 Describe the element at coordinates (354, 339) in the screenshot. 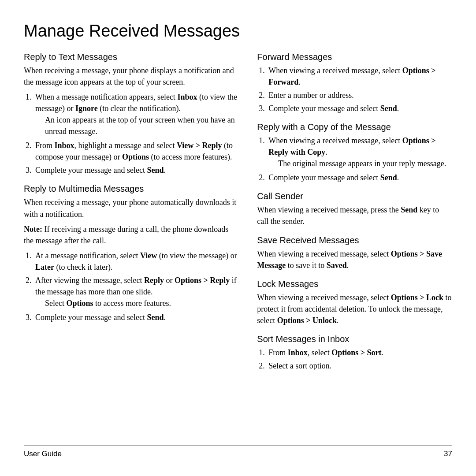

I see `section-sort-heading: Sort Messages in Inbox` at that location.